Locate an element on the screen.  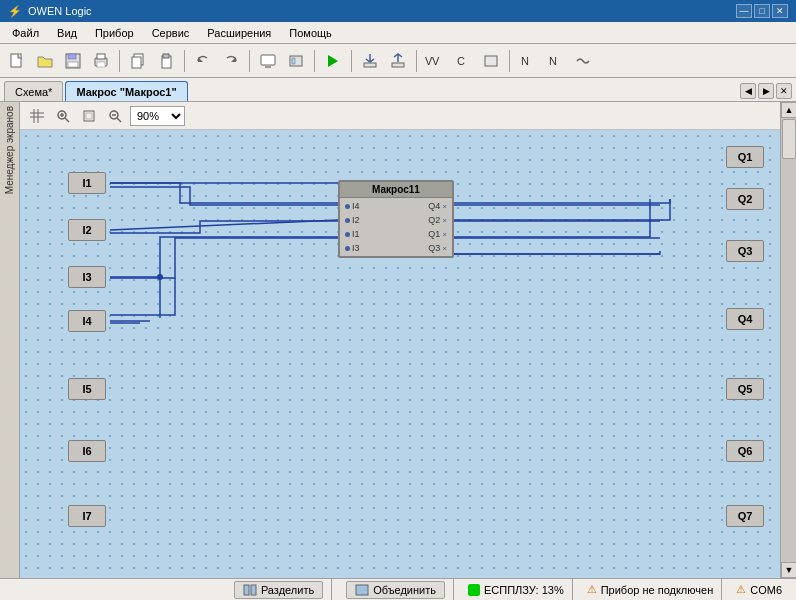
monitor-button is located at coordinates (268, 61).